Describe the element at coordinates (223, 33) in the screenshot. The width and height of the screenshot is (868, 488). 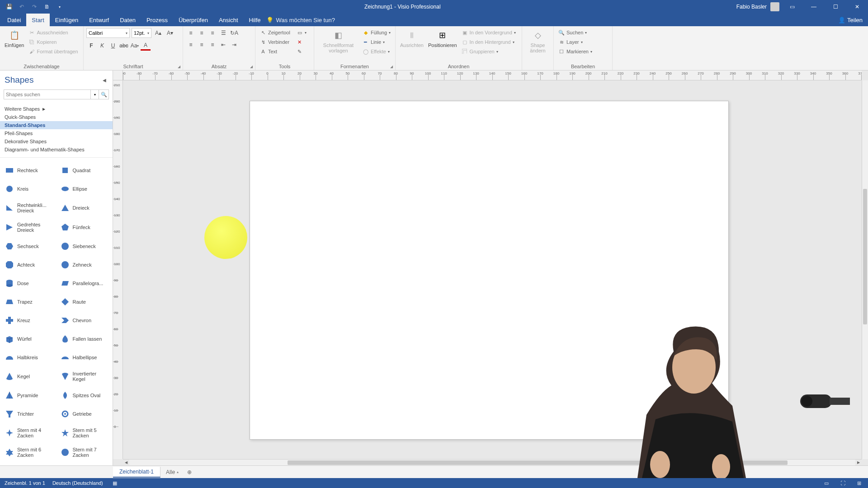
I see `bullets-icon: ☰` at that location.